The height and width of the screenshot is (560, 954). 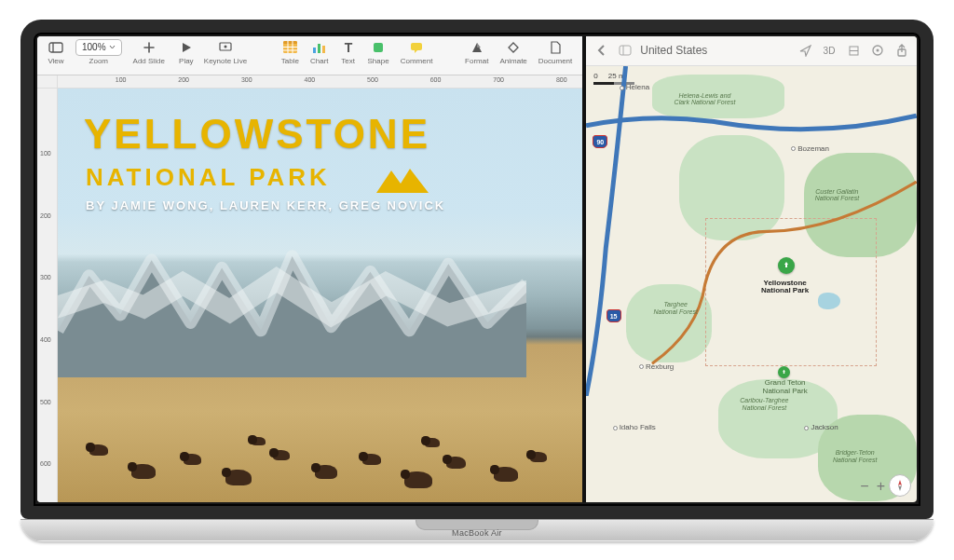 I want to click on play-label: Play, so click(x=186, y=61).